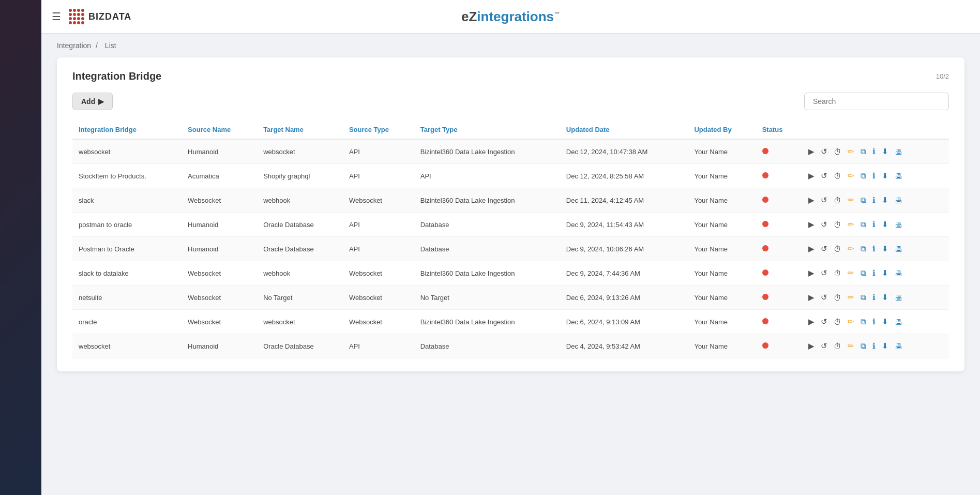 The image size is (980, 495). What do you see at coordinates (56, 17) in the screenshot?
I see `hamburger-menu: ☰` at bounding box center [56, 17].